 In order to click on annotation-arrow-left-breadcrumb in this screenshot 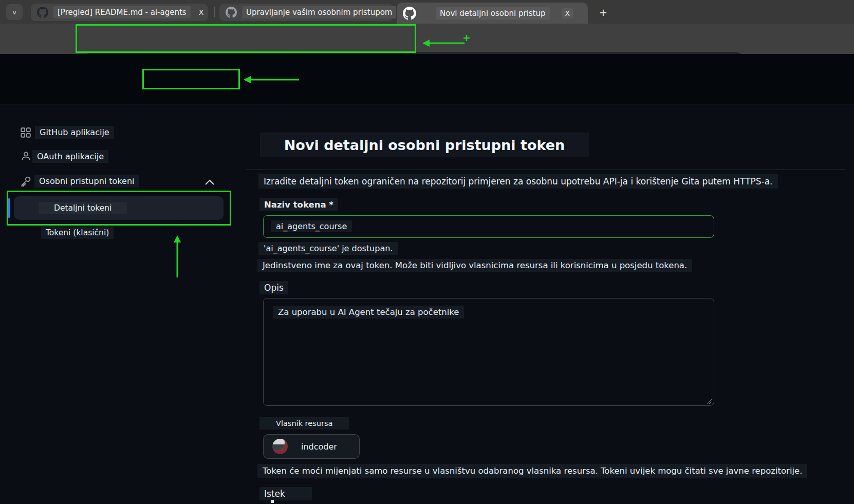, I will do `click(272, 80)`.